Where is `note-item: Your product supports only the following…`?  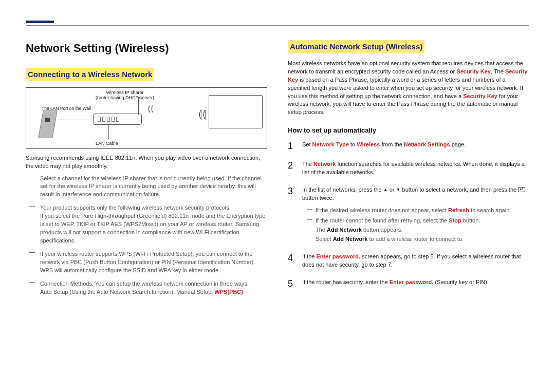 note-item: Your product supports only the following… is located at coordinates (151, 225).